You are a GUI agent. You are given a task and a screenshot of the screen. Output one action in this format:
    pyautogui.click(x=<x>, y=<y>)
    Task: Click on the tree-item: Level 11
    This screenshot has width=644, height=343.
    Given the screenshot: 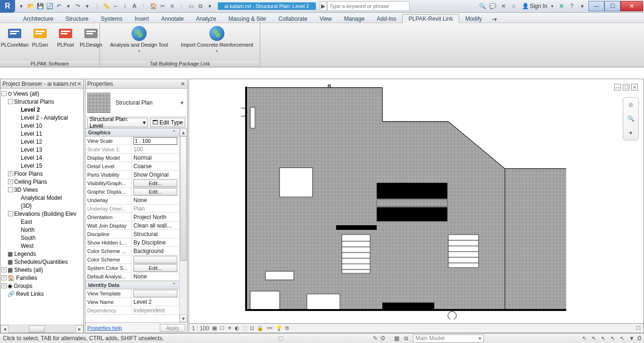 What is the action you would take?
    pyautogui.click(x=42, y=134)
    